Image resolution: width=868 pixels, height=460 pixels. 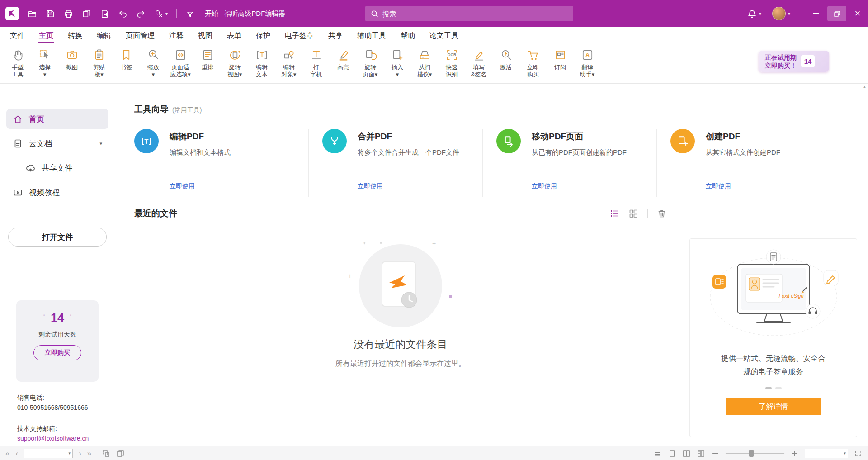 What do you see at coordinates (57, 237) in the screenshot?
I see `open-file-button: 打开文件` at bounding box center [57, 237].